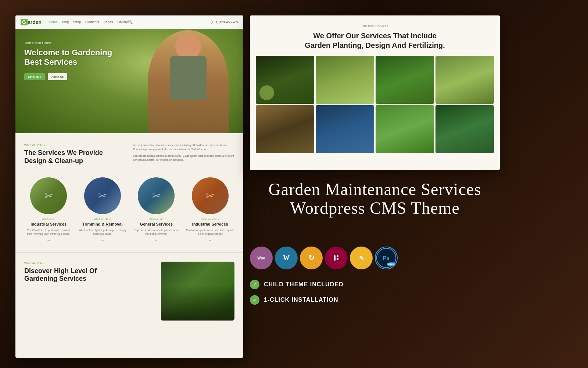 The height and width of the screenshot is (368, 588). I want to click on refresh-icon: ↻, so click(311, 258).